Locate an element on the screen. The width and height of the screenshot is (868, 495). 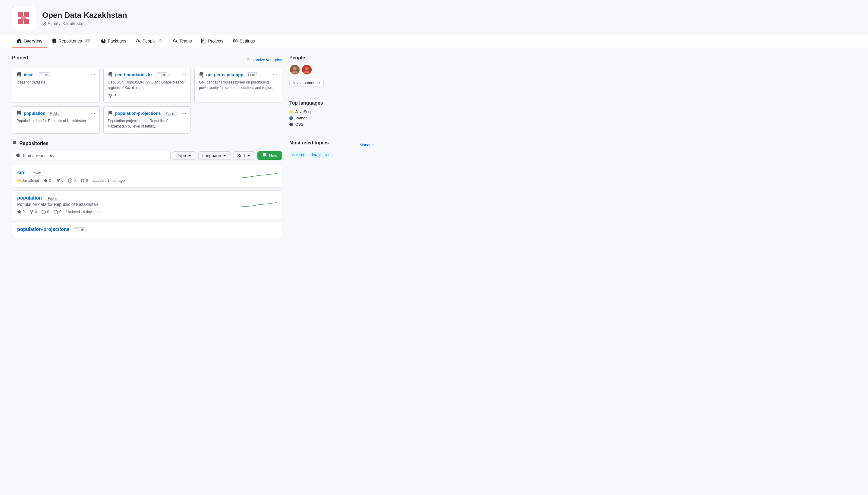
pin-card-header: ideas Public ⋯ is located at coordinates (56, 75).